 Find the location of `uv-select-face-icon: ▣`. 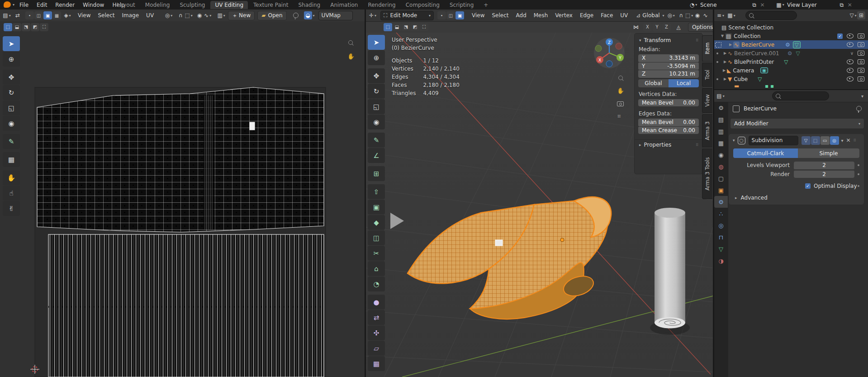

uv-select-face-icon: ▣ is located at coordinates (48, 15).